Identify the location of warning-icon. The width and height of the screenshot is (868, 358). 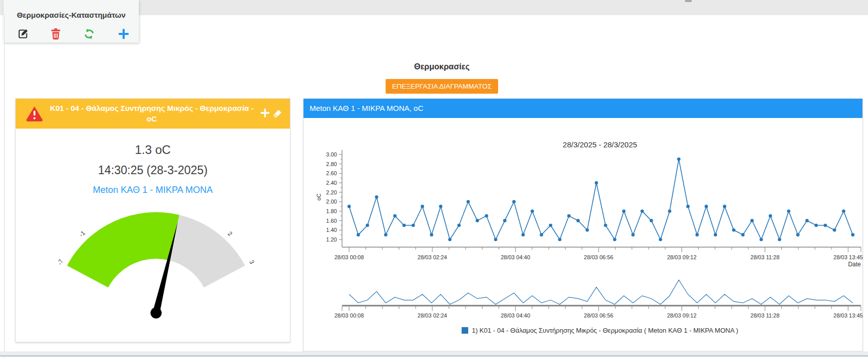
(34, 113).